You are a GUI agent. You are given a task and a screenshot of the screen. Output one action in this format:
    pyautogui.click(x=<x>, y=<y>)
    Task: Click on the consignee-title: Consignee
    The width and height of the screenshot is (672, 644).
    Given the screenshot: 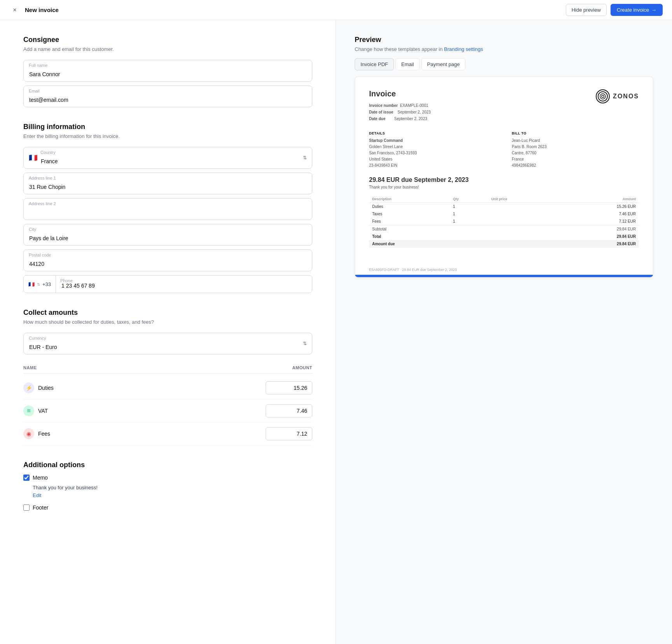 What is the action you would take?
    pyautogui.click(x=168, y=40)
    